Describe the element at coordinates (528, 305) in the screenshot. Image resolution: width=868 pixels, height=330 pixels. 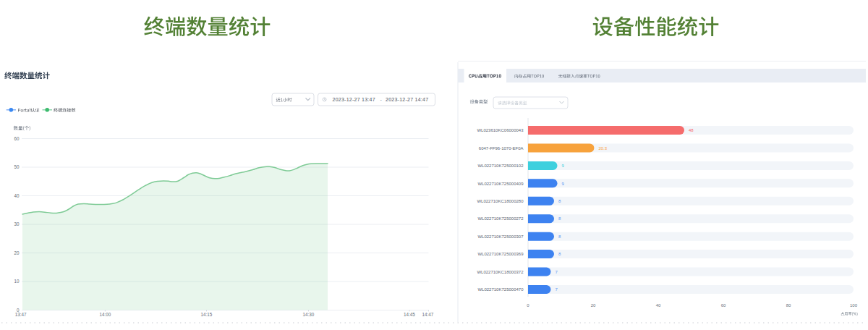
I see `svg-text: 0` at that location.